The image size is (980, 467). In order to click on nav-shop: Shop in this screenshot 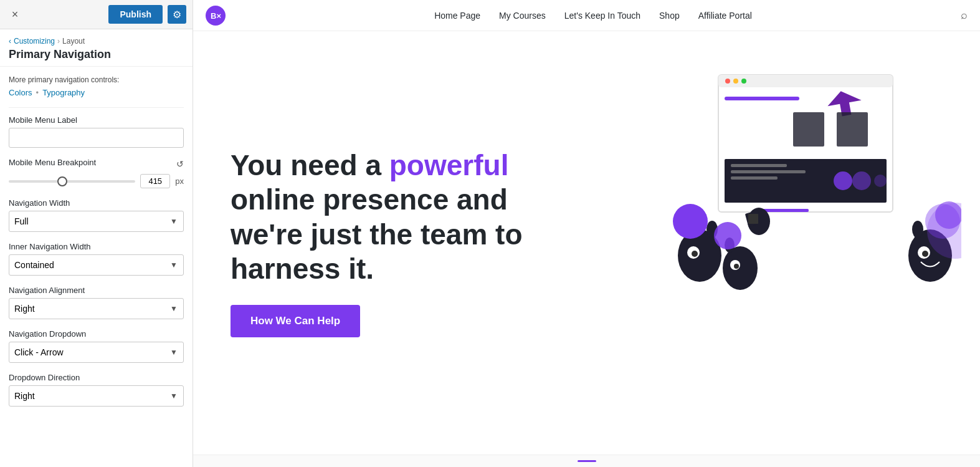, I will do `click(669, 16)`.